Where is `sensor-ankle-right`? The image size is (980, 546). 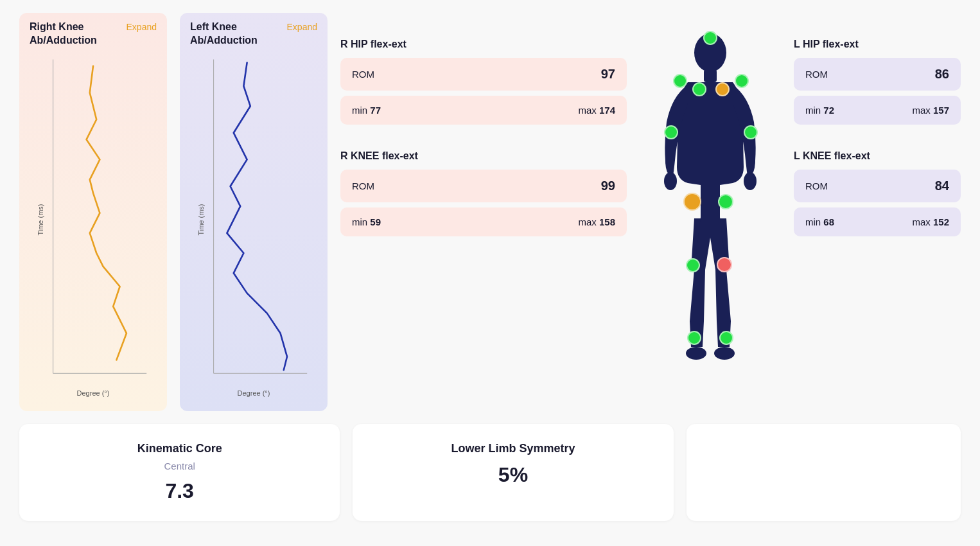
sensor-ankle-right is located at coordinates (726, 338).